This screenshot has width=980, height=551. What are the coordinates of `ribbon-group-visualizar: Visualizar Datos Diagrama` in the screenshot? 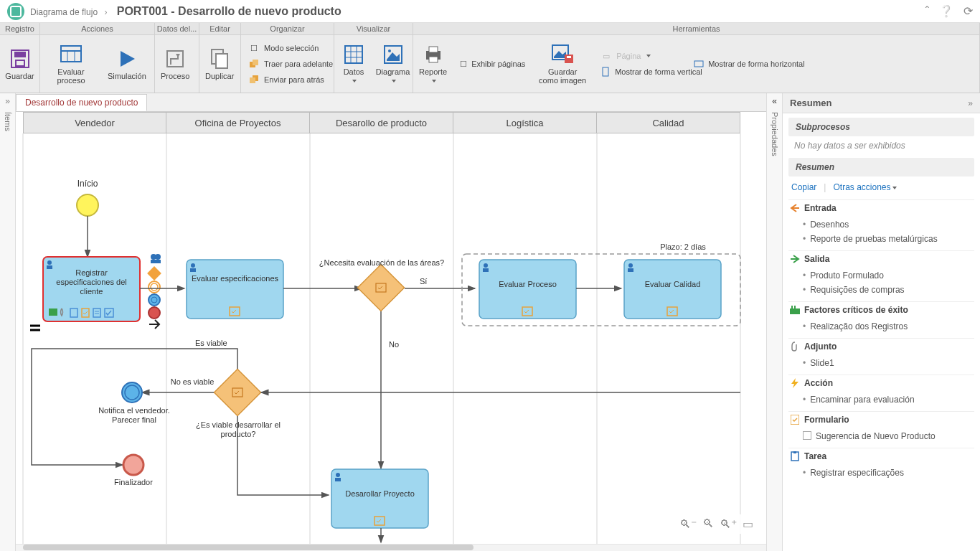 It's located at (374, 57).